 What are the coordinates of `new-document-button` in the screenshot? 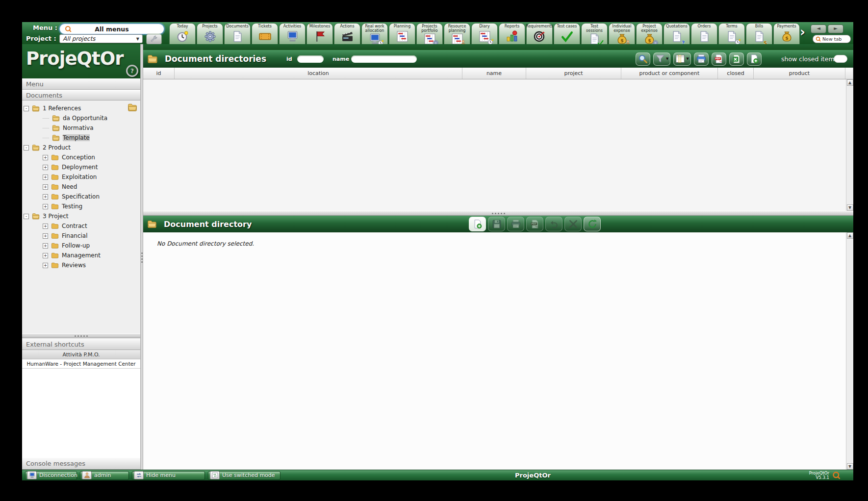 It's located at (754, 59).